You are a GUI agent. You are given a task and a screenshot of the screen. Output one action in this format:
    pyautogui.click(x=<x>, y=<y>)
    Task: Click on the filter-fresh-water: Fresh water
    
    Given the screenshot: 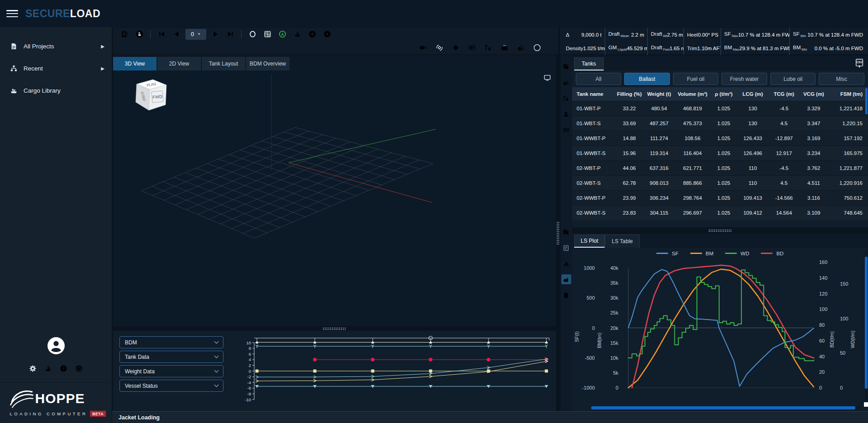 What is the action you would take?
    pyautogui.click(x=745, y=79)
    